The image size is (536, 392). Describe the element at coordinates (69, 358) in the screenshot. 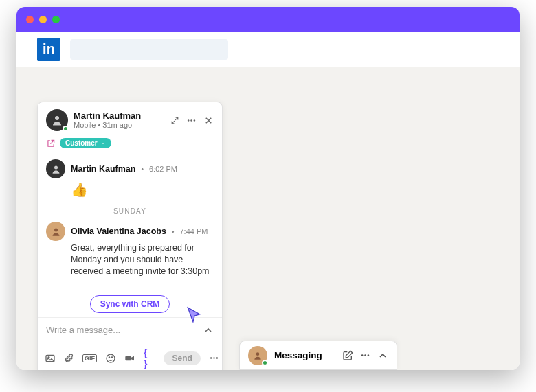

I see `attachment-icon` at that location.